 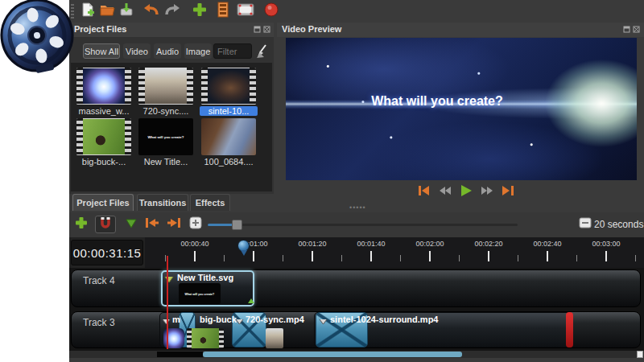 I want to click on file-label: big-buck-..., so click(x=104, y=162).